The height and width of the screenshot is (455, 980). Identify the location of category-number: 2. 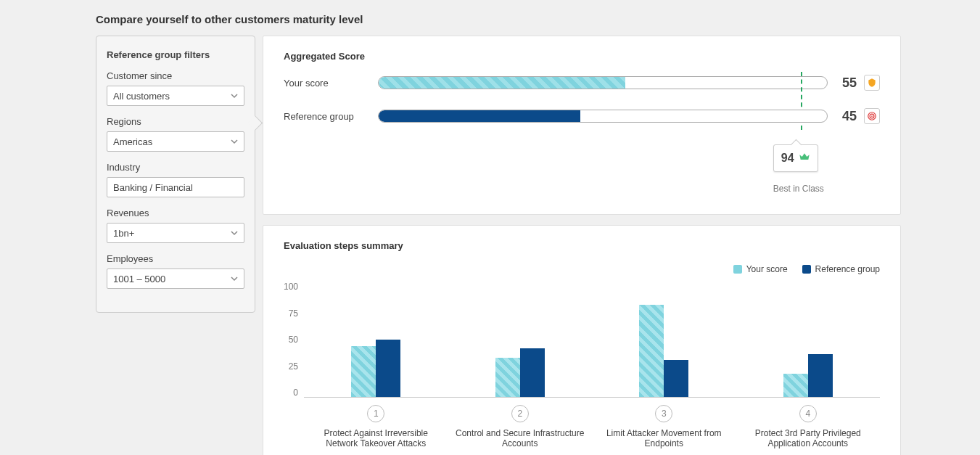
(520, 414).